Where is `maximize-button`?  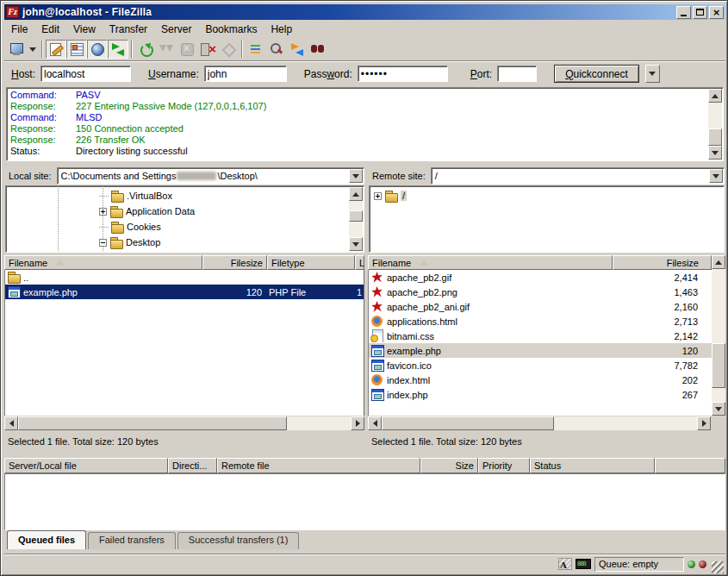 maximize-button is located at coordinates (700, 12).